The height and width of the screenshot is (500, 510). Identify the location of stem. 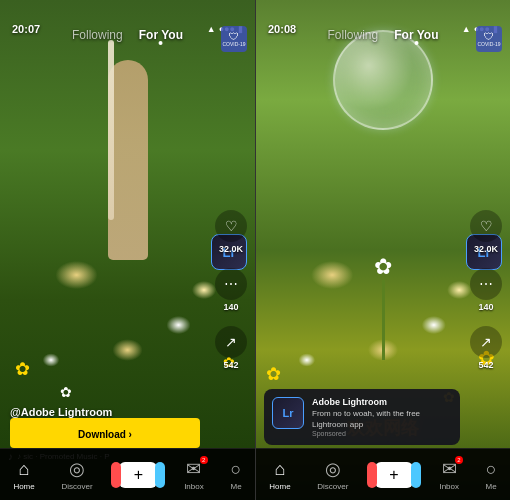
(384, 320).